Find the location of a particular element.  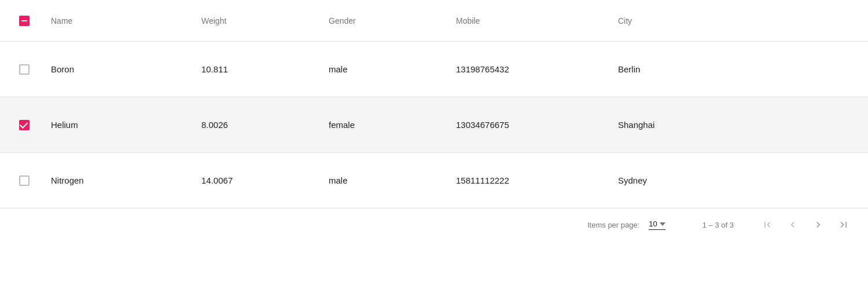

first-page-button is located at coordinates (767, 225).